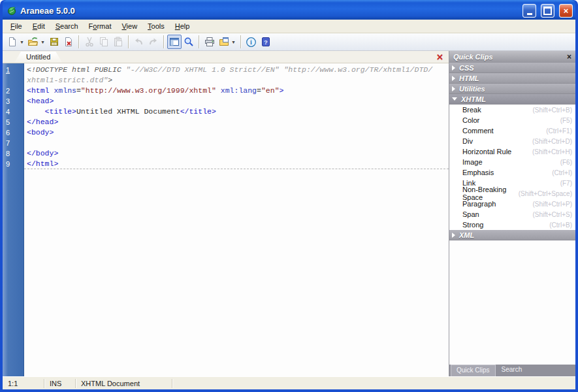 The width and height of the screenshot is (578, 392). Describe the element at coordinates (269, 10) in the screenshot. I see `window-title: Araneae 5.0.0` at that location.